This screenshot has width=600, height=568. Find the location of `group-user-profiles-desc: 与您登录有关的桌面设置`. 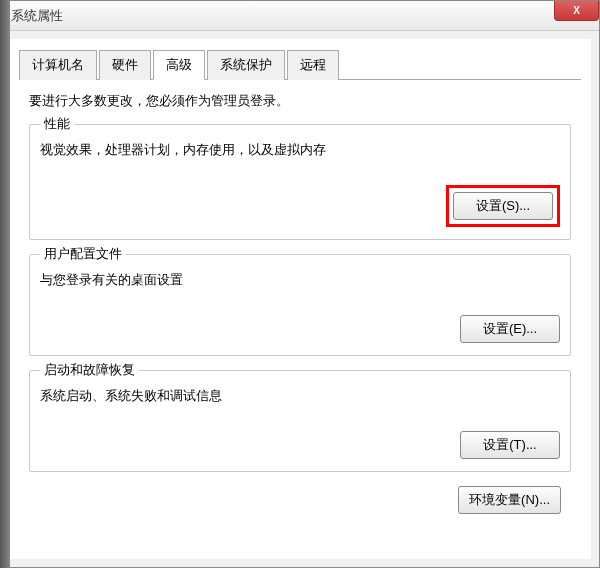

group-user-profiles-desc: 与您登录有关的桌面设置 is located at coordinates (300, 280).